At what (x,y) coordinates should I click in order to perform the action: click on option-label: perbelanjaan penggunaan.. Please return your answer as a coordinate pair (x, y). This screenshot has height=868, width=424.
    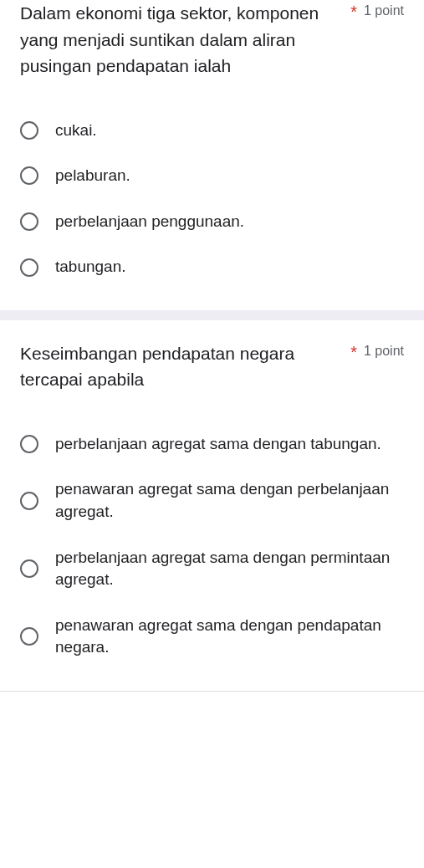
    Looking at the image, I should click on (150, 222).